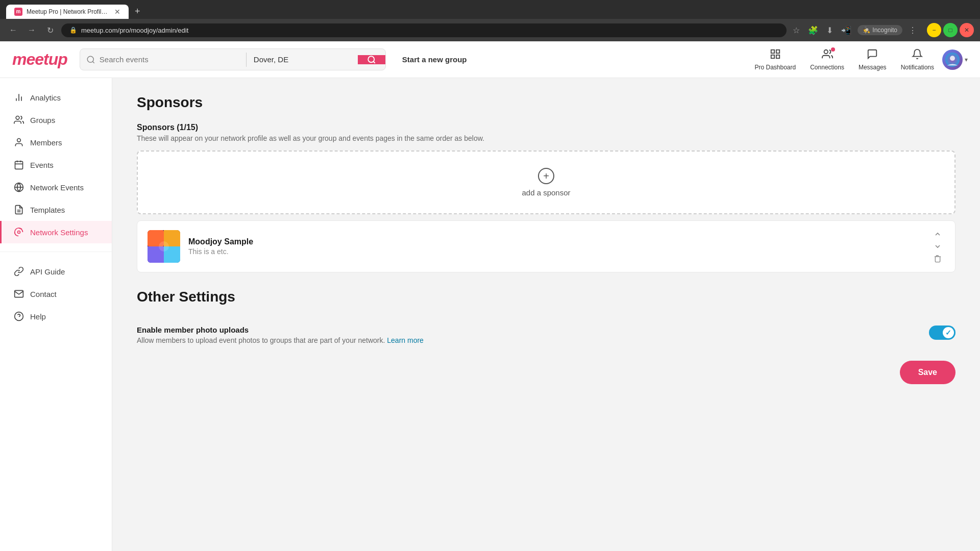 This screenshot has width=980, height=551. I want to click on photo-uploads-toggle-wrap: ✓, so click(942, 333).